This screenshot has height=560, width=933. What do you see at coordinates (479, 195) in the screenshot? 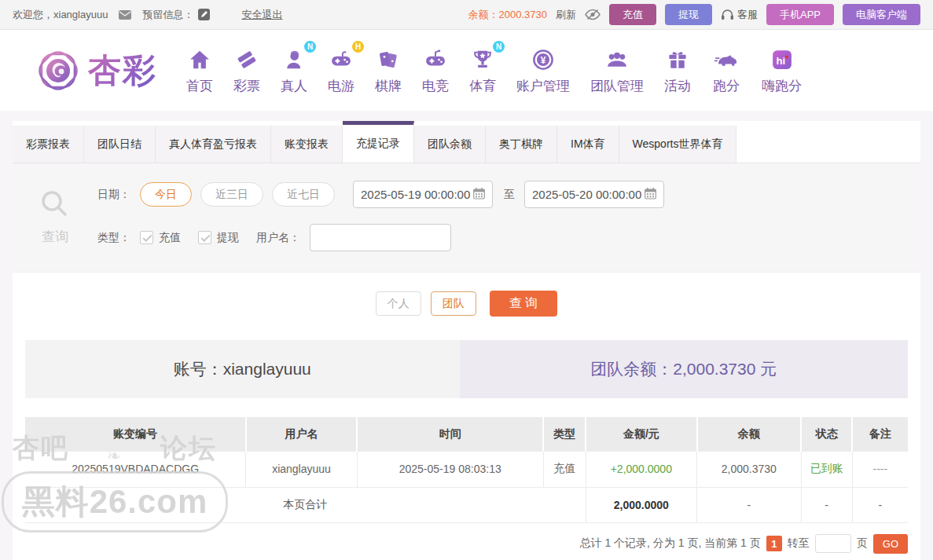
I see `calendar-icon` at bounding box center [479, 195].